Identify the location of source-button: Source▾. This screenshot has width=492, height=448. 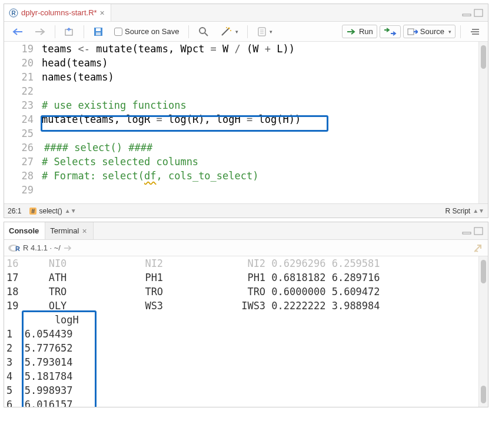
(430, 32).